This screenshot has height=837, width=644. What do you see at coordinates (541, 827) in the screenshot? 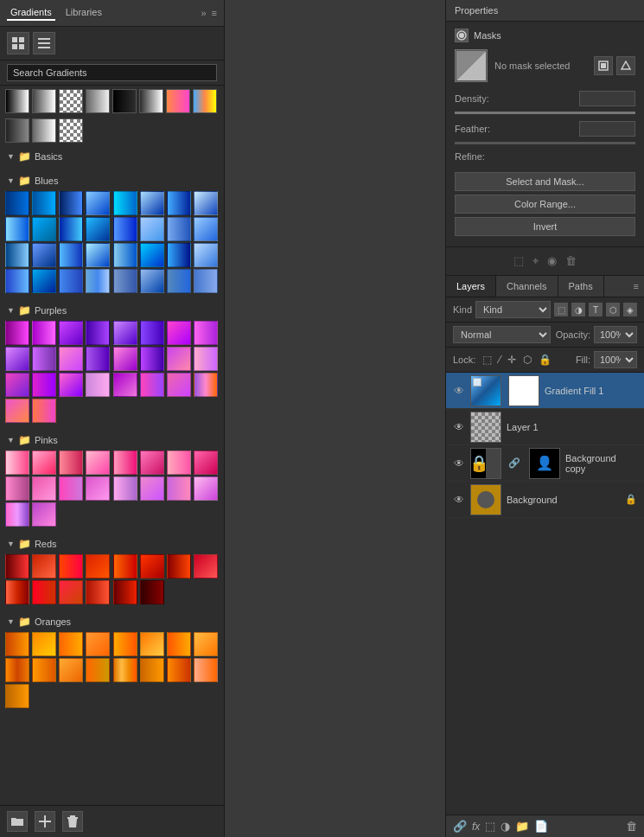
I see `new-layer-icon: 📄` at bounding box center [541, 827].